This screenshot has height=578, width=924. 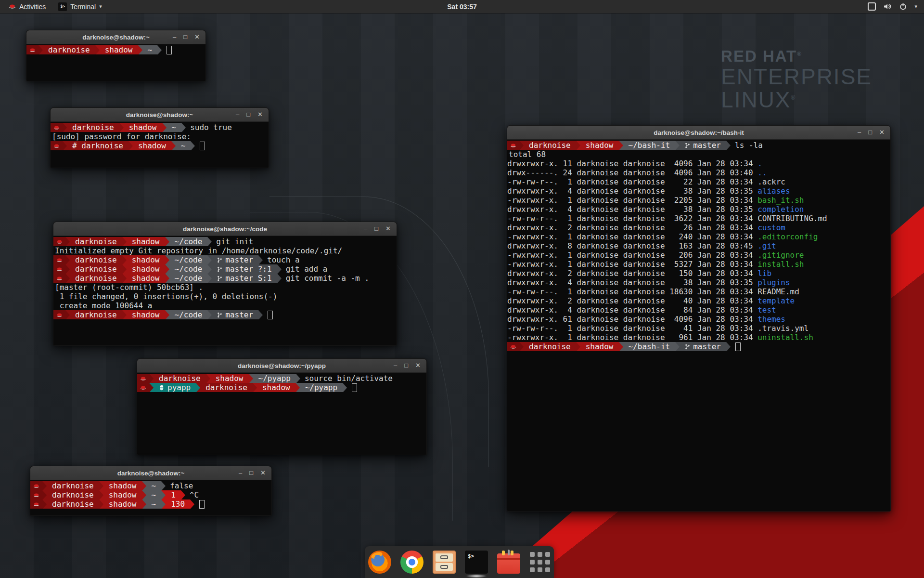 I want to click on prompt-segment-path: ~/bash-it, so click(x=650, y=347).